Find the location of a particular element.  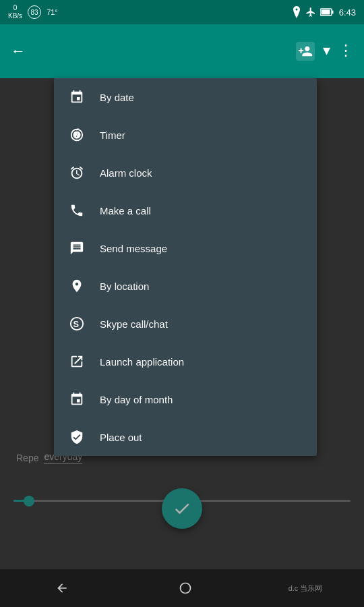

menu-item-by-date: By date is located at coordinates (185, 97).